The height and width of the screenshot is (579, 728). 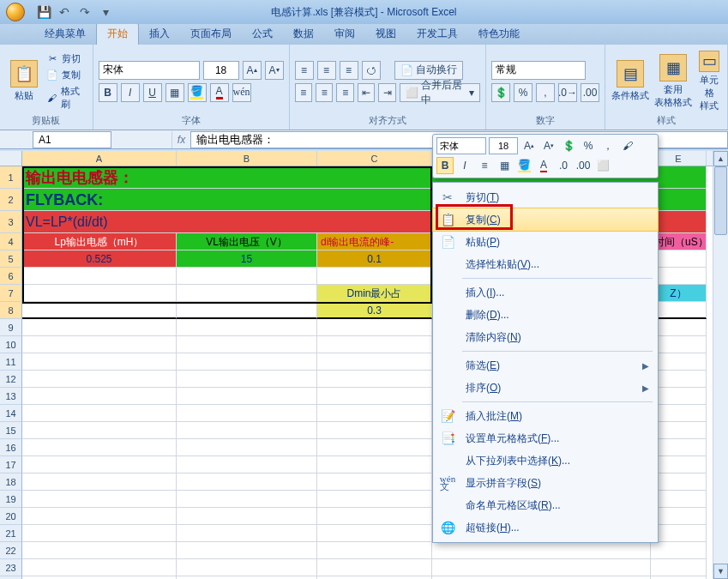 I want to click on row-header: 20, so click(x=11, y=516).